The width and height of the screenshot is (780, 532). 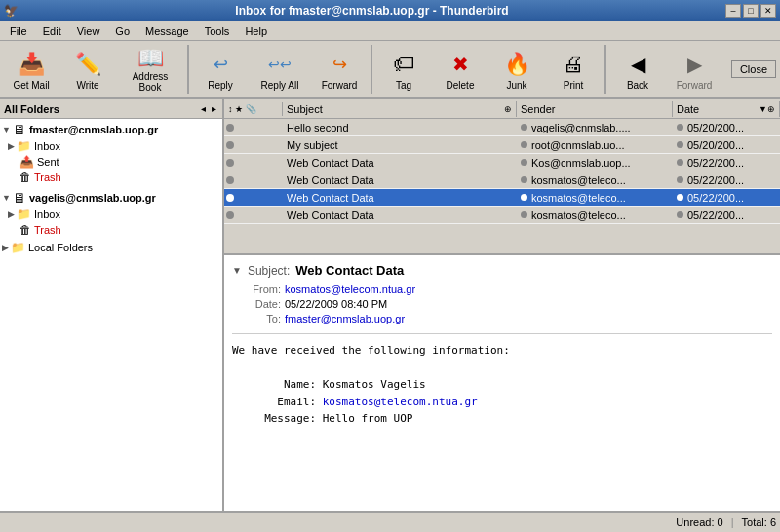 What do you see at coordinates (217, 31) in the screenshot?
I see `menu-item-tools: Tools` at bounding box center [217, 31].